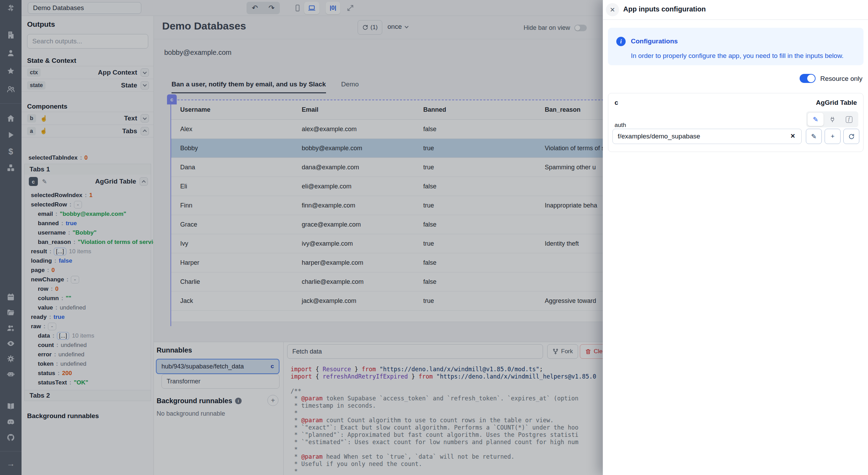 Image resolution: width=868 pixels, height=475 pixels. I want to click on component-input-card: c AgGrid Table auth ✎ f × ✎ +, so click(736, 122).